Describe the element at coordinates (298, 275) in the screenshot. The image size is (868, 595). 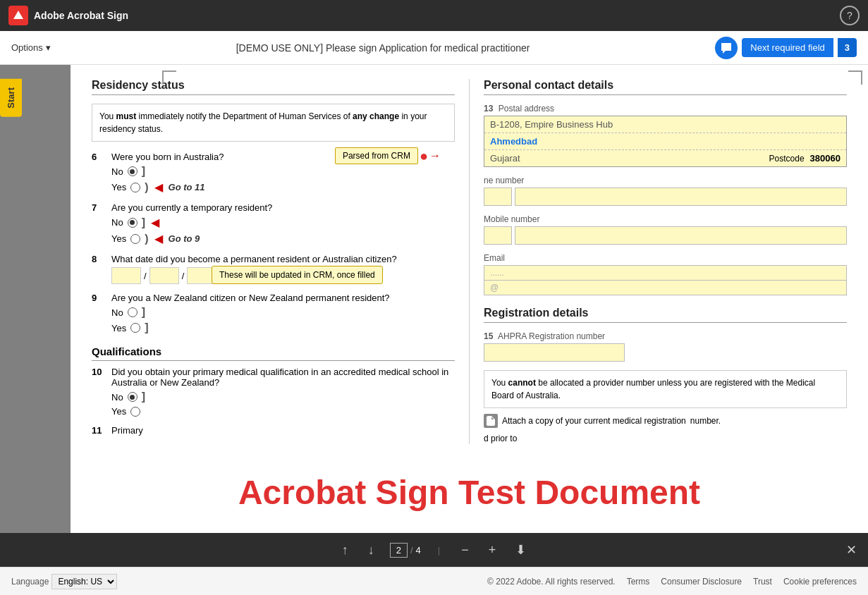
I see `crm-update-label: These will be updated in CRM, once fille…` at that location.